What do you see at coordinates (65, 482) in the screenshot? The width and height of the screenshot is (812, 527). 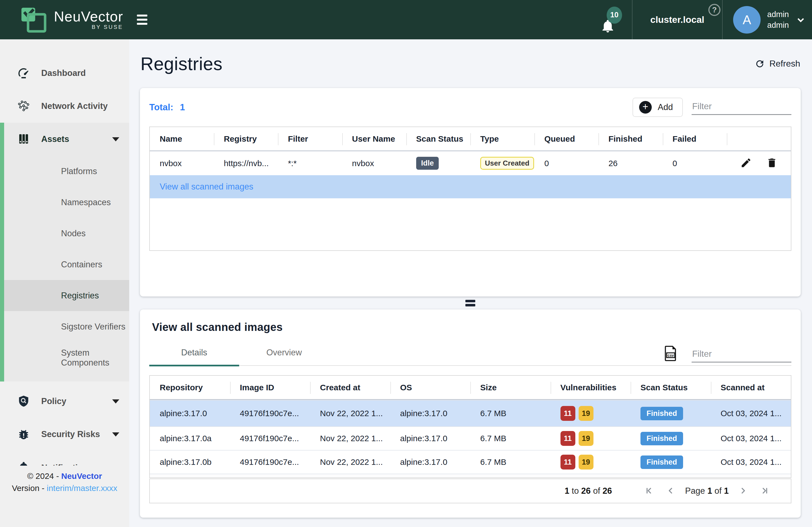 I see `sidebar-footer: © 2024 - NeuVector Version - interim/mas…` at bounding box center [65, 482].